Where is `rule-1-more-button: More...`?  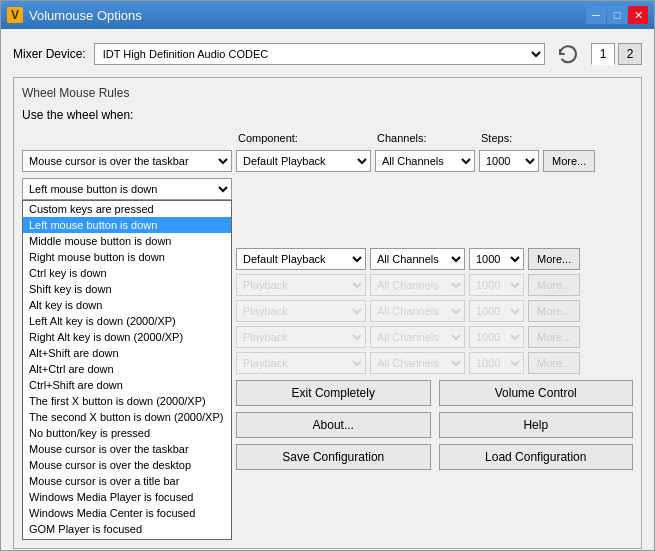
rule-1-more-button: More... is located at coordinates (569, 161).